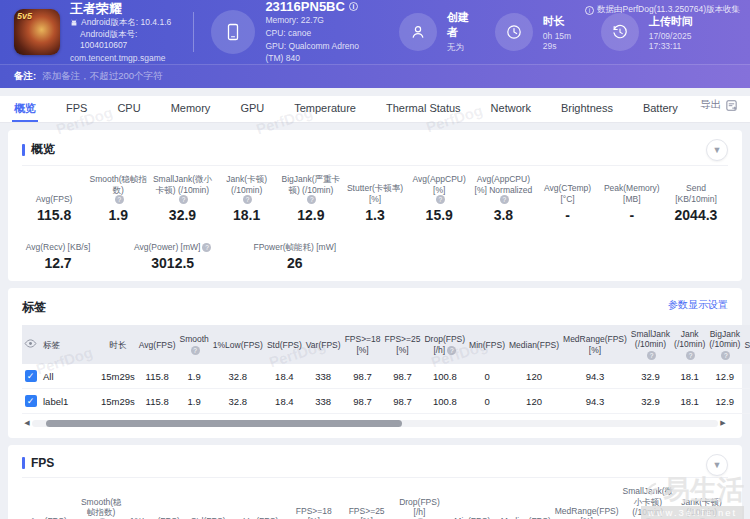 The height and width of the screenshot is (519, 750). Describe the element at coordinates (118, 344) in the screenshot. I see `column-header: 时长` at that location.